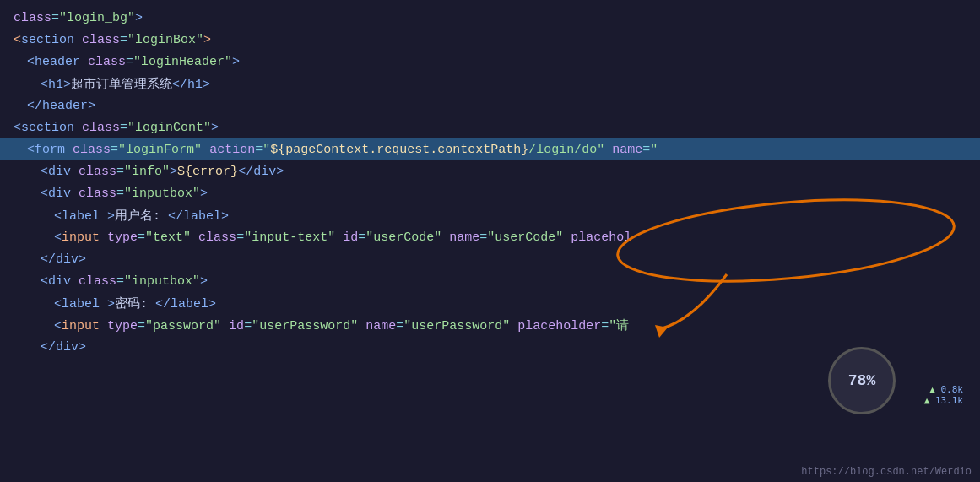 The width and height of the screenshot is (980, 482). I want to click on code-line: <header class="loginHeader">, so click(490, 62).